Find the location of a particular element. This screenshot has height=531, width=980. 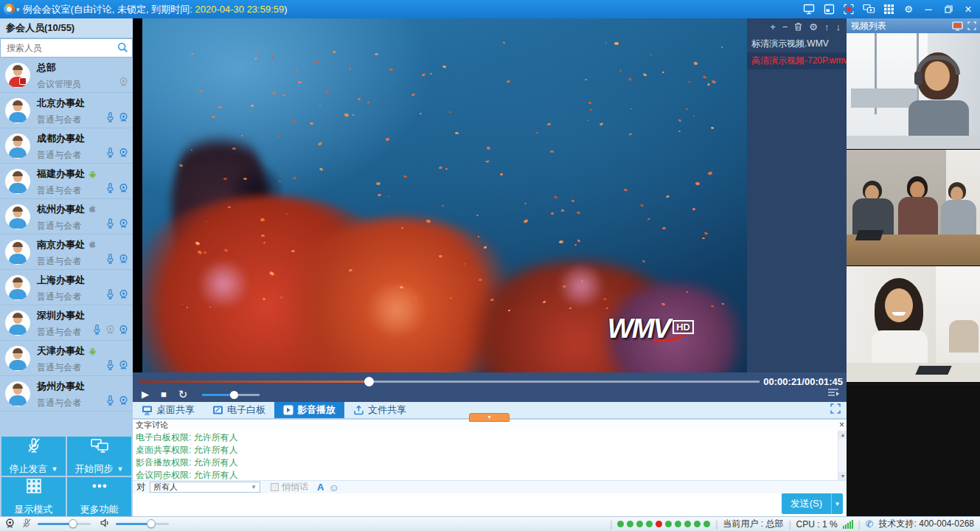

tab-media-playback: 影音播放 is located at coordinates (310, 410).